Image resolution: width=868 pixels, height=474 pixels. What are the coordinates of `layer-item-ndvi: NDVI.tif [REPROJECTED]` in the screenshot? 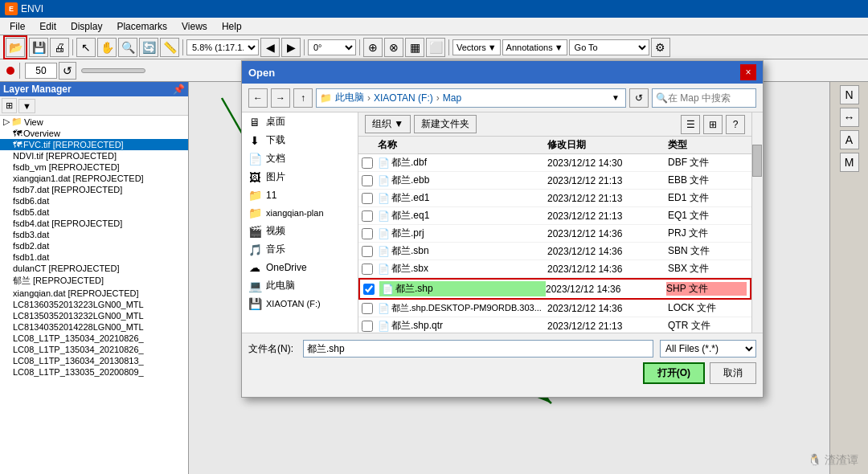 It's located at (94, 156).